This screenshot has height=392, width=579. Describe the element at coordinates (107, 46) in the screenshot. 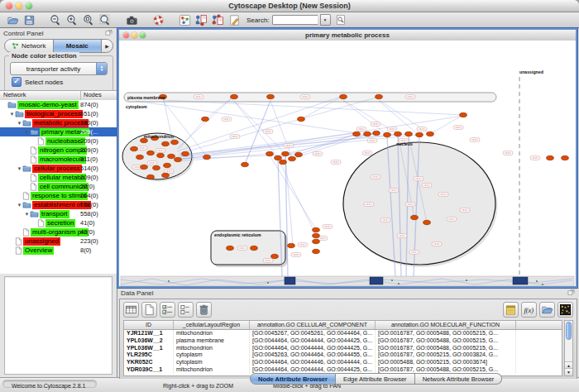

I see `tab-overflow-button: ▶` at that location.